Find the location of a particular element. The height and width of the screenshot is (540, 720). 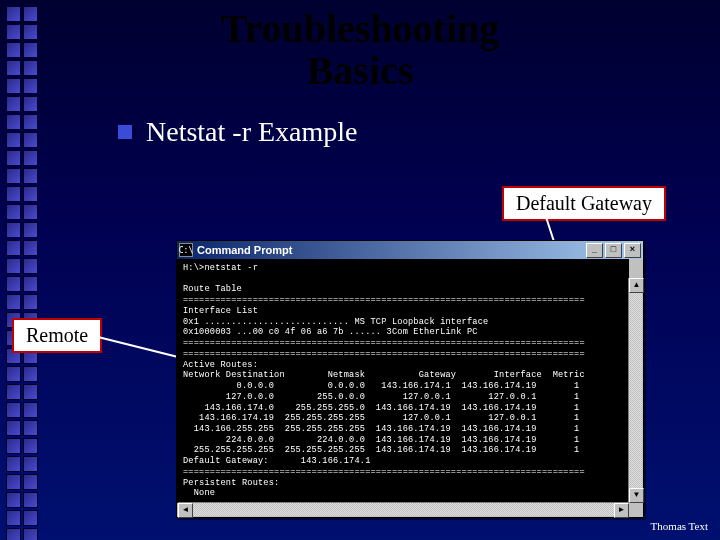

scrollbar-vertical: ▲ ▼ is located at coordinates (635, 390).